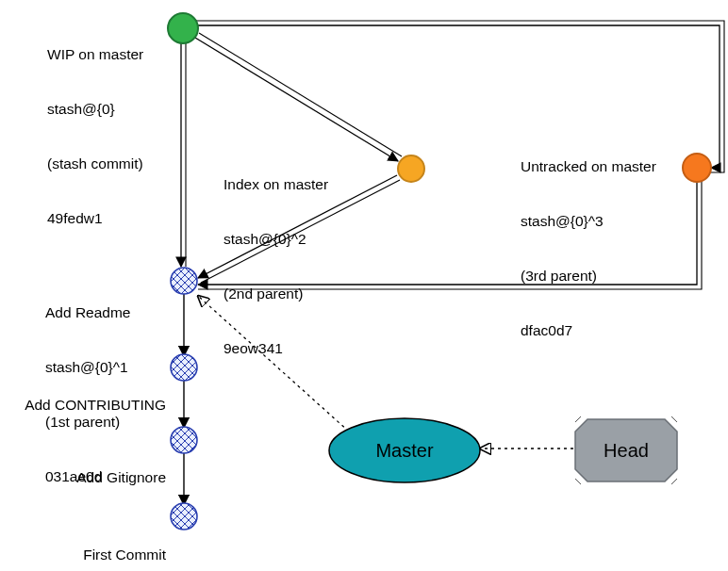 This screenshot has width=728, height=571. I want to click on node-first, so click(184, 516).